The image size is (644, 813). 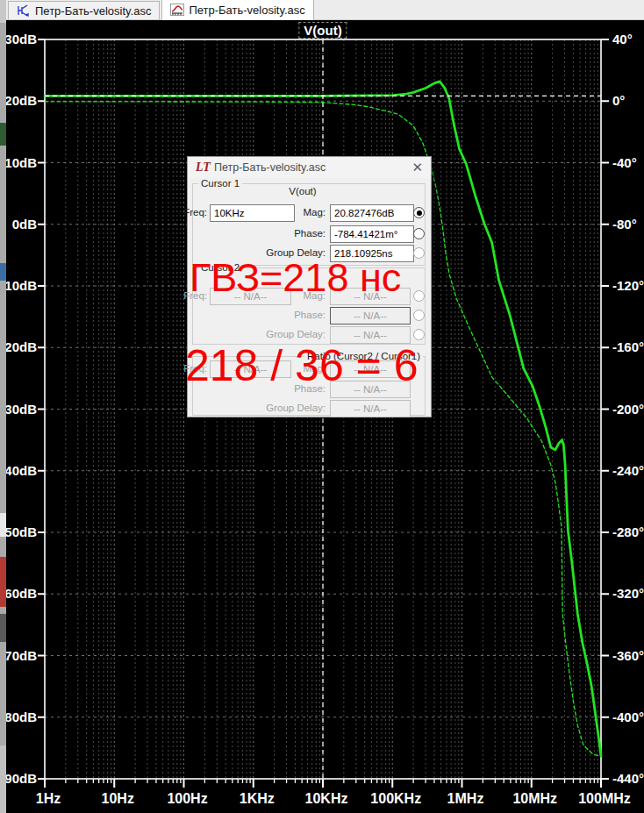 I want to click on y-right-label: -320°, so click(x=628, y=593).